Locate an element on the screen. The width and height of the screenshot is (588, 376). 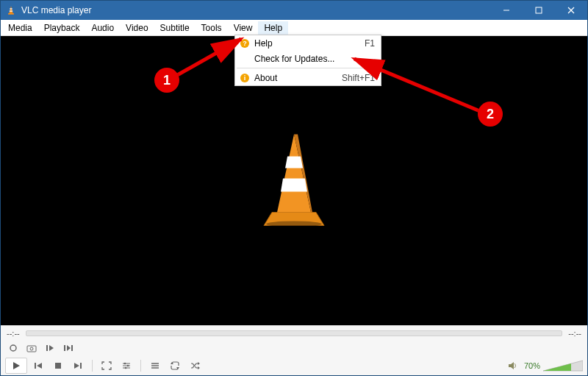
menu-audio: Audio is located at coordinates (103, 28).